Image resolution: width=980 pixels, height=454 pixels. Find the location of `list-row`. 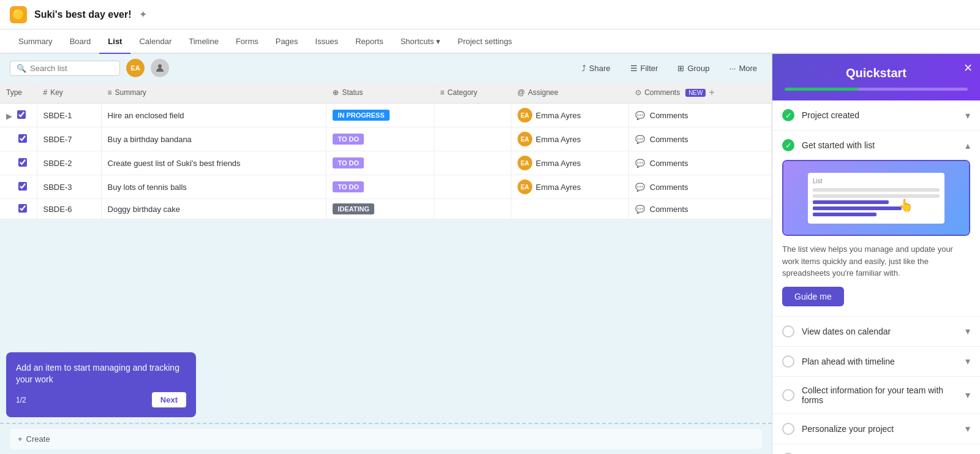

list-row is located at coordinates (876, 196).